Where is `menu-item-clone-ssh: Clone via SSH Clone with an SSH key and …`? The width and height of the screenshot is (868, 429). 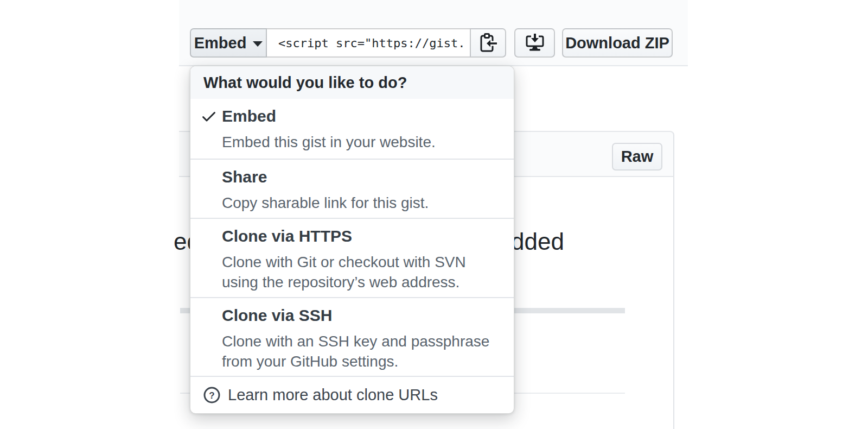 menu-item-clone-ssh: Clone via SSH Clone with an SSH key and … is located at coordinates (352, 337).